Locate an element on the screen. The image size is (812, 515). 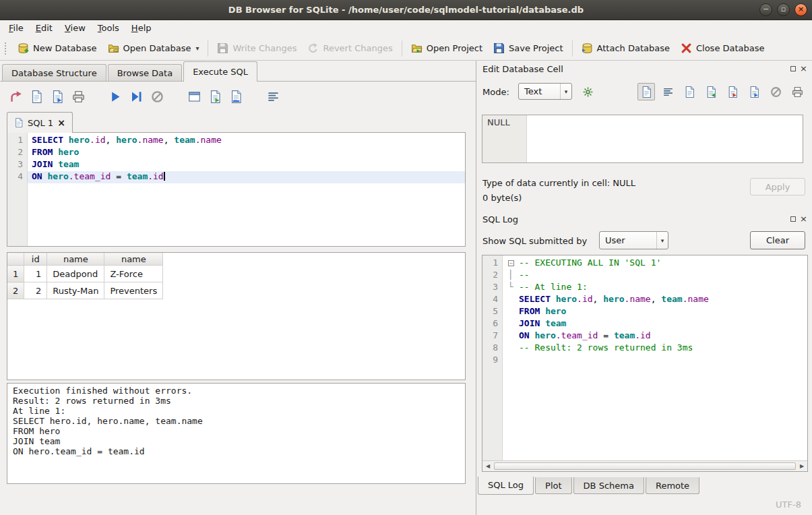
minimize-button: − is located at coordinates (766, 9).